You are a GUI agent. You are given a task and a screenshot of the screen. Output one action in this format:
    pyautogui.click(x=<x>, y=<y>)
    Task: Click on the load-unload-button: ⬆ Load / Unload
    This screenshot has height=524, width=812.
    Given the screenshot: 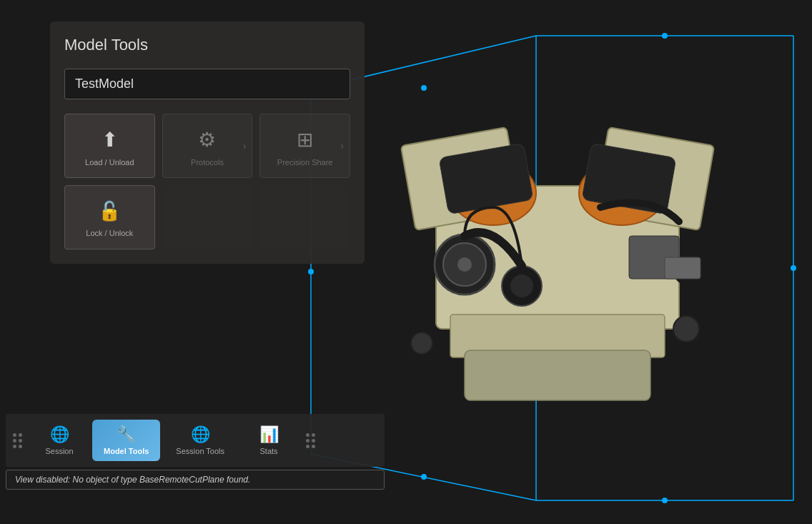 What is the action you would take?
    pyautogui.click(x=110, y=146)
    